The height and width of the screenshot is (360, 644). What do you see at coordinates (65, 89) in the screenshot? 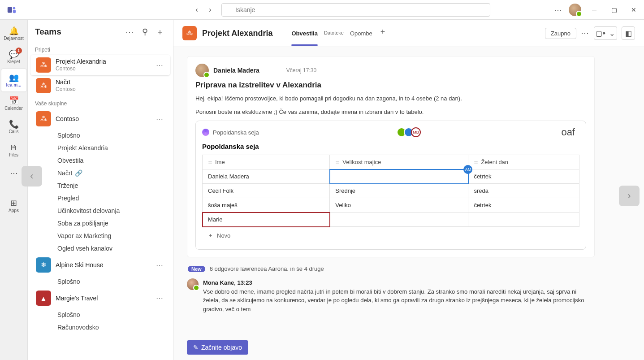
I see `team-sub: Contoso` at bounding box center [65, 89].